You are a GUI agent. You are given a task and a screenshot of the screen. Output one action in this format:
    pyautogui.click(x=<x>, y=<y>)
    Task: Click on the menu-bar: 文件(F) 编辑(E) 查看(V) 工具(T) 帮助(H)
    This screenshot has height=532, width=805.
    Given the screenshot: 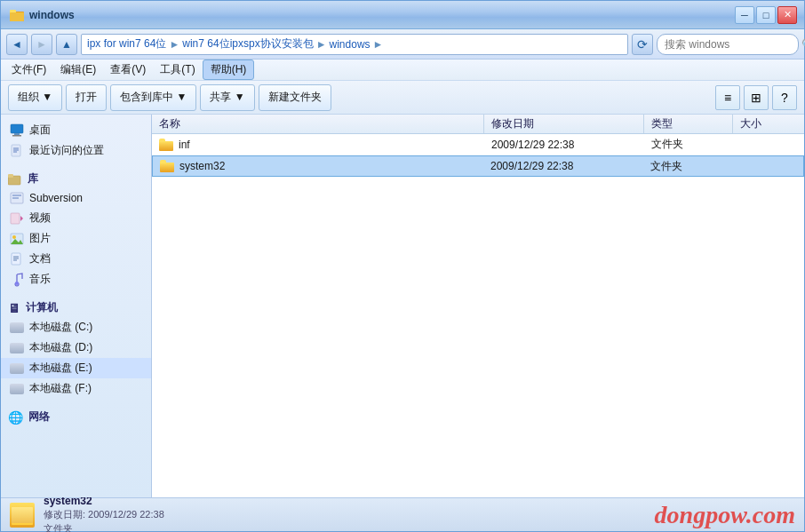 What is the action you would take?
    pyautogui.click(x=402, y=70)
    